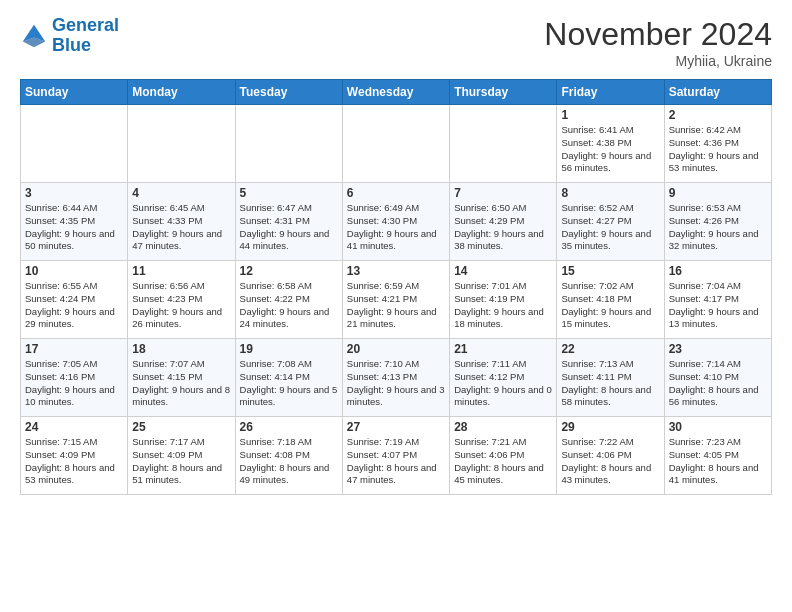  I want to click on table-row: 19Sunrise: 7:08 AM Sunset: 4:14 PM Dayli…, so click(288, 378).